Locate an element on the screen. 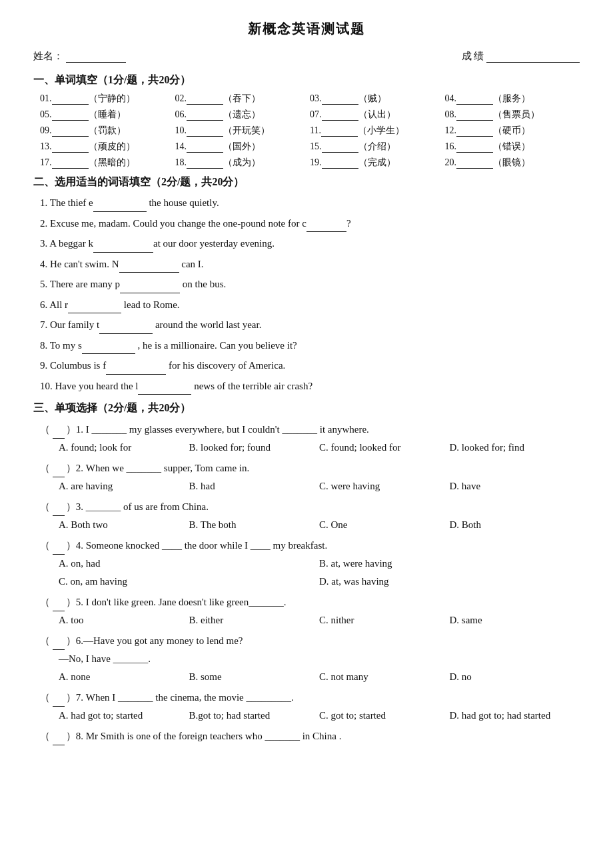 Image resolution: width=613 pixels, height=868 pixels. mc-option: B. at, were having is located at coordinates (449, 564).